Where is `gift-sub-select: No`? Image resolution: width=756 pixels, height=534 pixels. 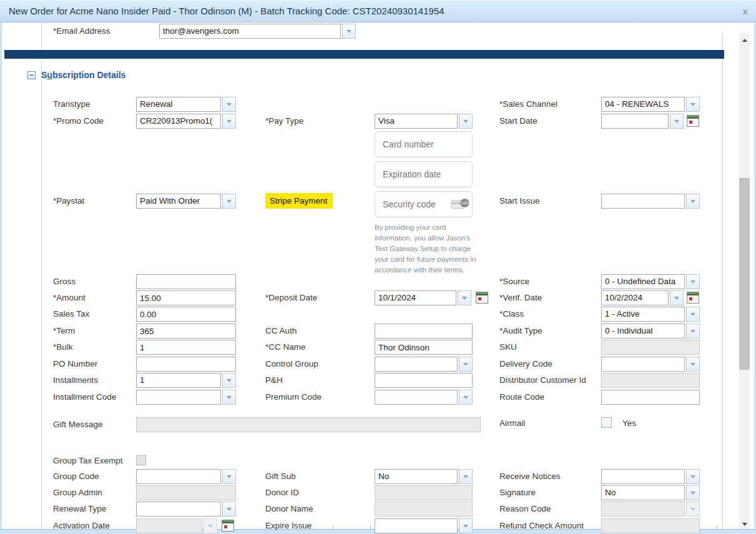
gift-sub-select: No is located at coordinates (423, 477).